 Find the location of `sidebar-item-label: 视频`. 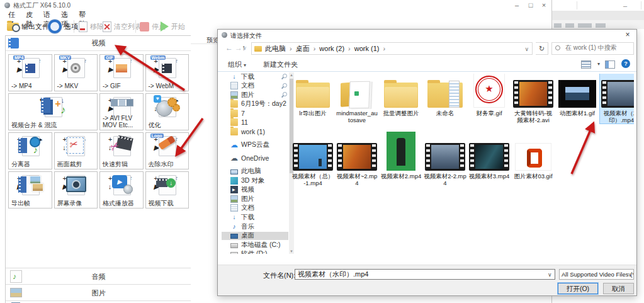

sidebar-item-label: 视频 is located at coordinates (248, 190).